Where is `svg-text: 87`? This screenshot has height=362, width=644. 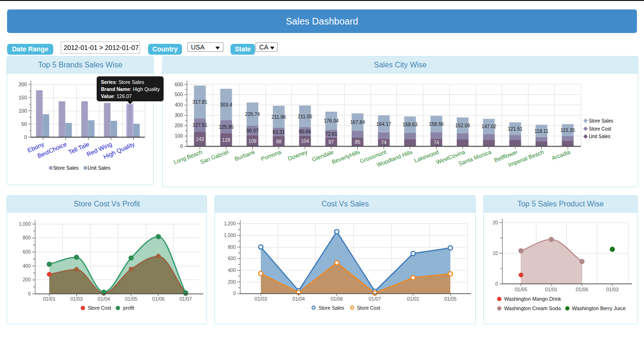 svg-text: 87 is located at coordinates (331, 142).